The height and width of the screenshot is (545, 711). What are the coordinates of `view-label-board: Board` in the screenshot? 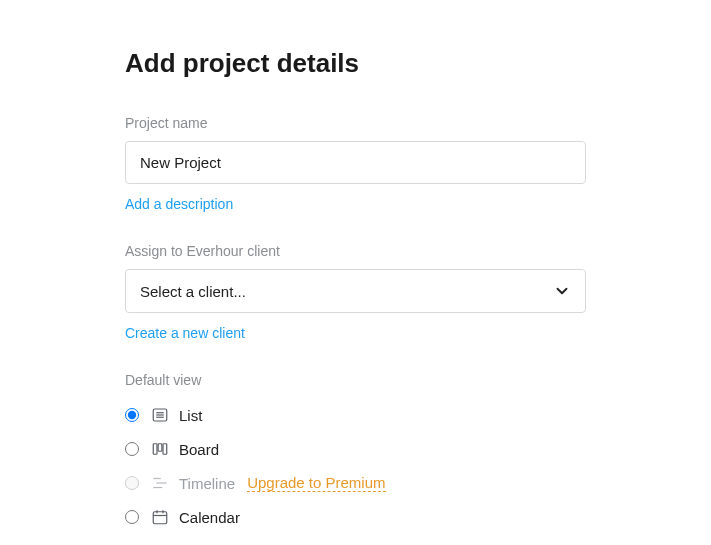 It's located at (199, 450).